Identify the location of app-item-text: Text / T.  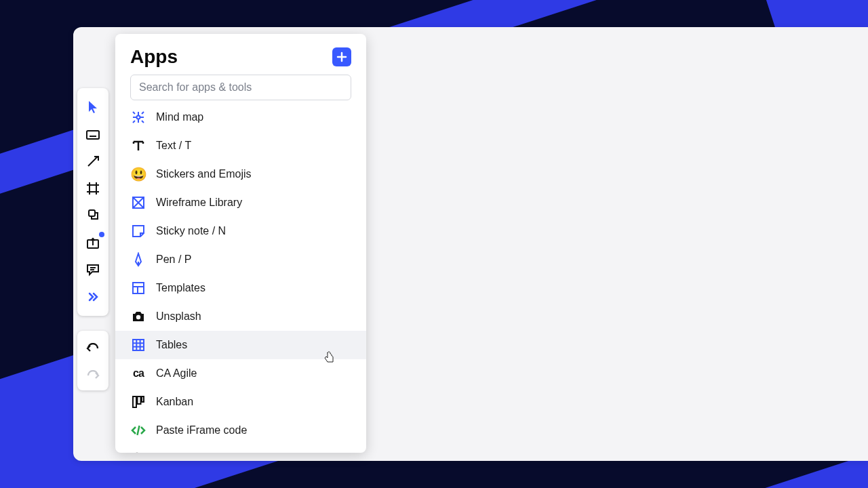
(241, 146).